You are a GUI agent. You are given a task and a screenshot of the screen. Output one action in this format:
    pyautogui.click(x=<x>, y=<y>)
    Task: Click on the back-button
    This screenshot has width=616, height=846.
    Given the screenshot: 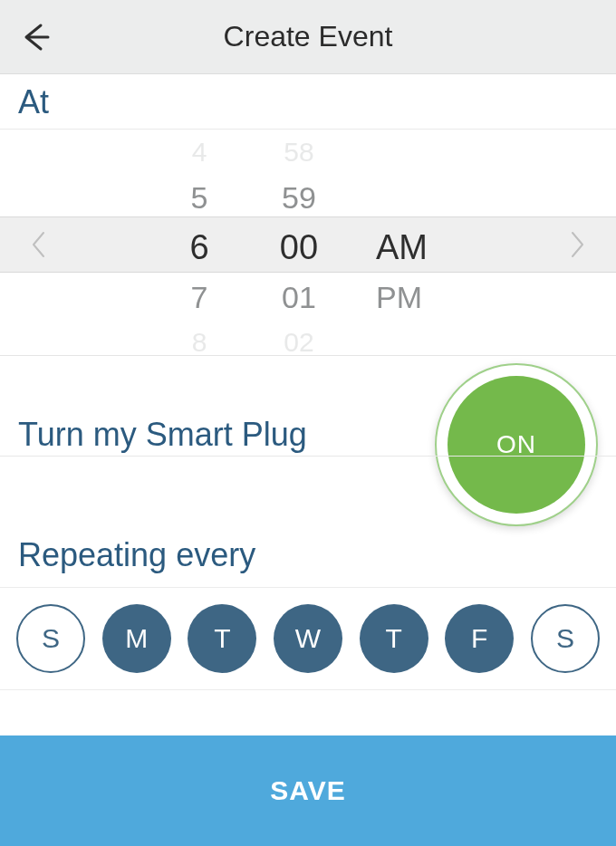 What is the action you would take?
    pyautogui.click(x=36, y=37)
    